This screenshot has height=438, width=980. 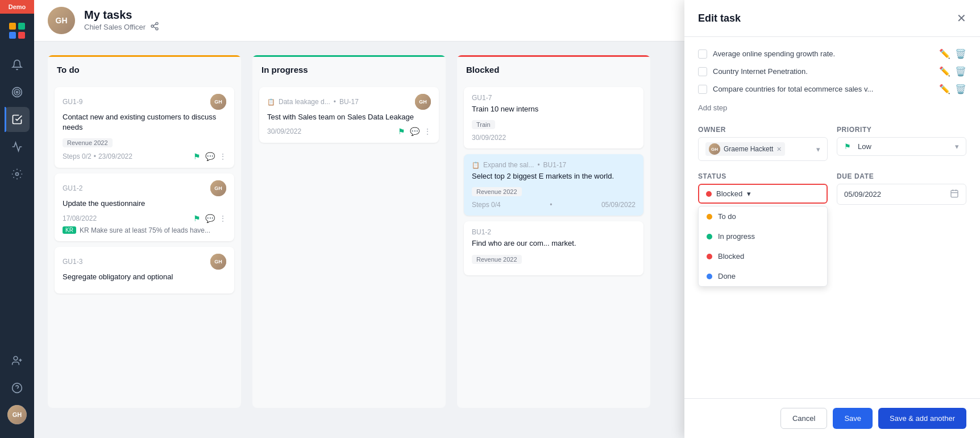 I want to click on priority-field-group: Priority ⚑ Low ▾, so click(x=902, y=143).